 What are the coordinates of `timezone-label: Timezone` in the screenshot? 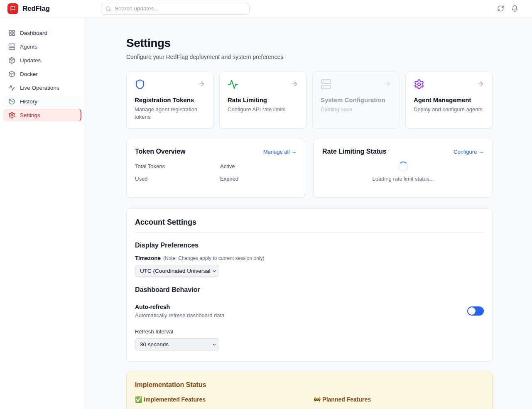 It's located at (148, 258).